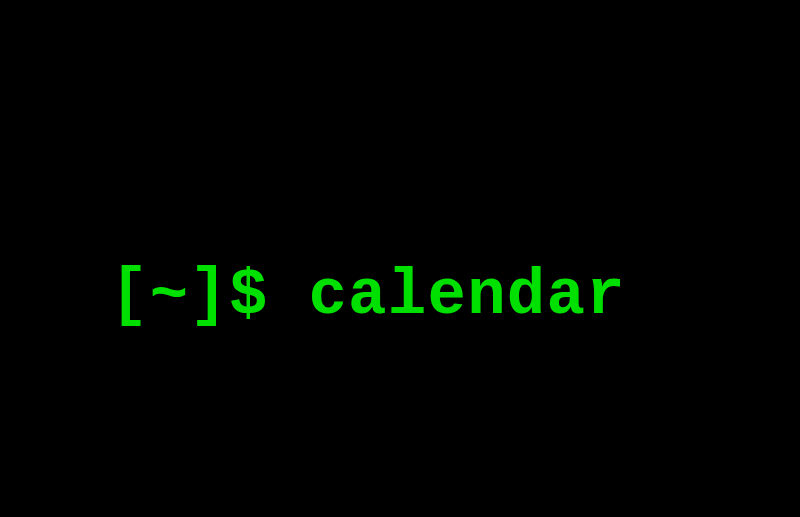  Describe the element at coordinates (368, 296) in the screenshot. I see `command-line: [~]$ calendar` at that location.